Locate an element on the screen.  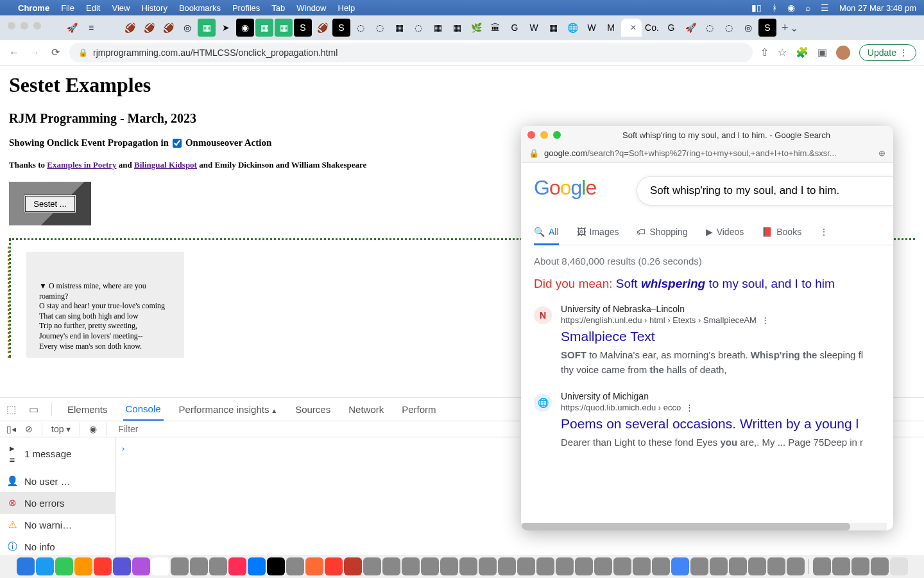
dym-link: Soft whispering to my soul, and I to him is located at coordinates (725, 284).